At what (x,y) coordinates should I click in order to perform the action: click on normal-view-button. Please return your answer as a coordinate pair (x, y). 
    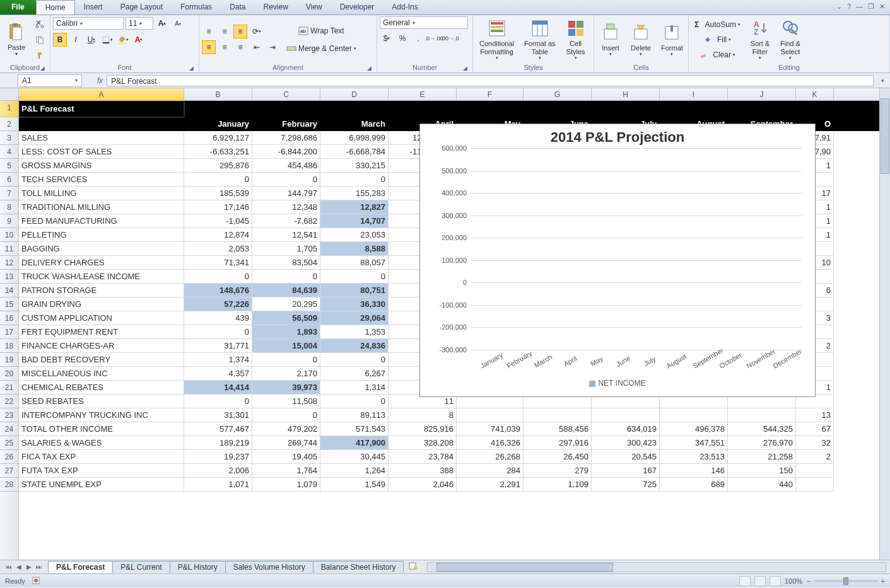
    Looking at the image, I should click on (745, 581).